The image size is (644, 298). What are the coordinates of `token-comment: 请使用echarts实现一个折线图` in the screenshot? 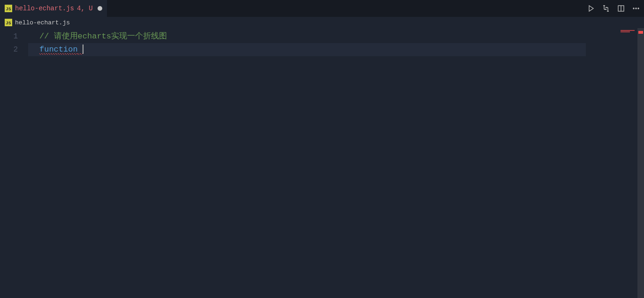 It's located at (111, 37).